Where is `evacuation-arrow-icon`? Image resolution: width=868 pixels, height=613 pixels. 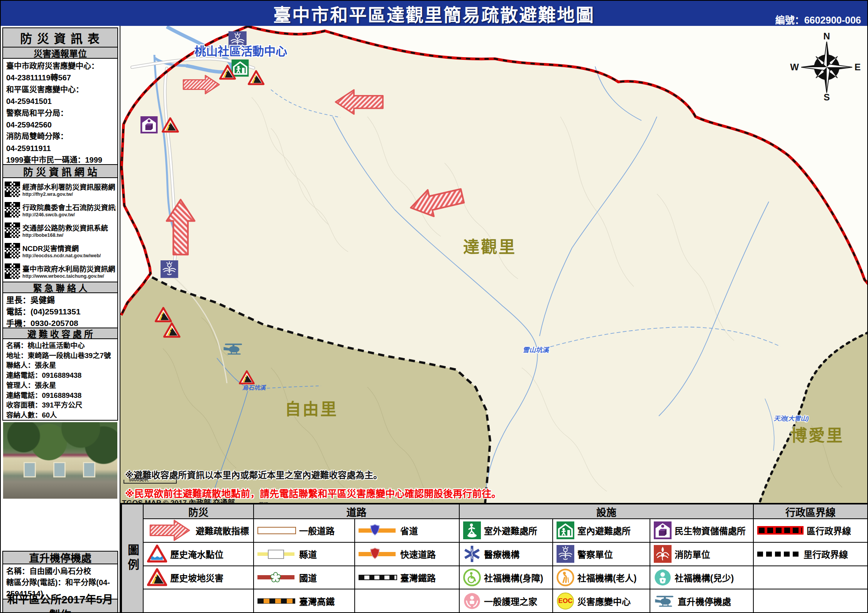
evacuation-arrow-icon is located at coordinates (170, 530).